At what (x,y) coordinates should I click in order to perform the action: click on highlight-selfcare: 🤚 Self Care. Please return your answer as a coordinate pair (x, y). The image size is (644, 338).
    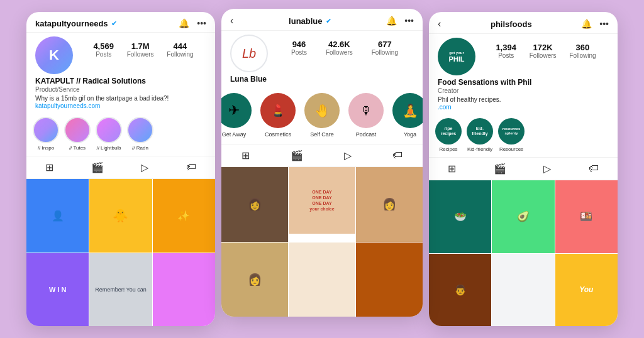
    Looking at the image, I should click on (322, 116).